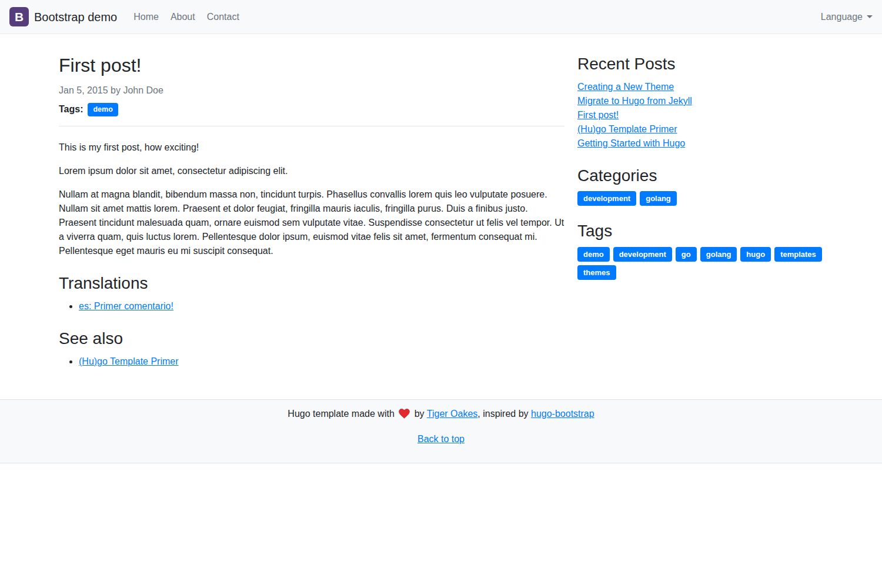  What do you see at coordinates (312, 126) in the screenshot?
I see `post-divider` at bounding box center [312, 126].